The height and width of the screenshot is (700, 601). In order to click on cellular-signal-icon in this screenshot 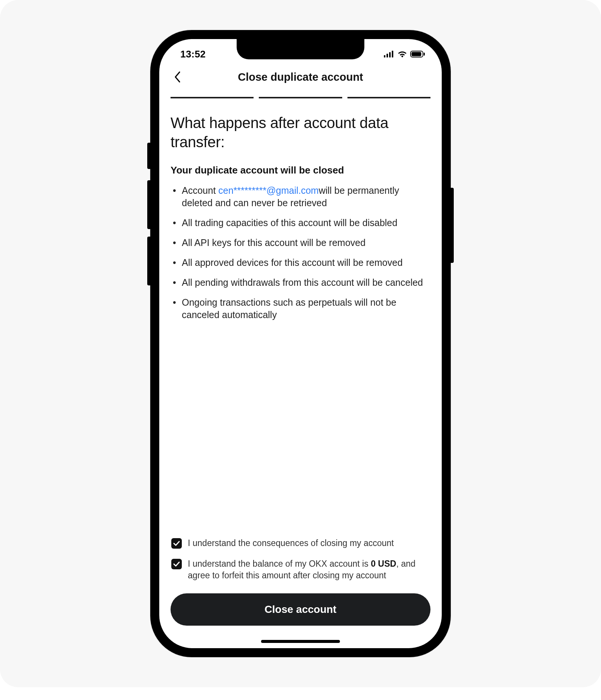, I will do `click(389, 54)`.